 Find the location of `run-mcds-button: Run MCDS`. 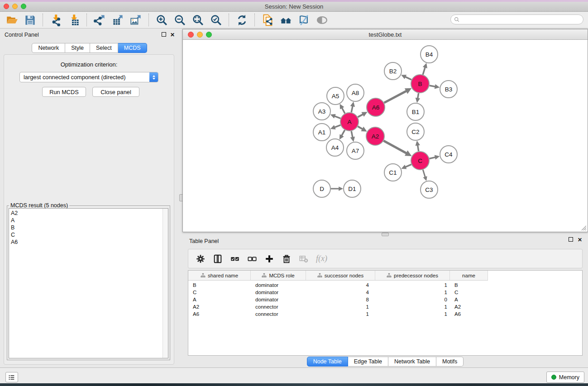

run-mcds-button: Run MCDS is located at coordinates (64, 92).